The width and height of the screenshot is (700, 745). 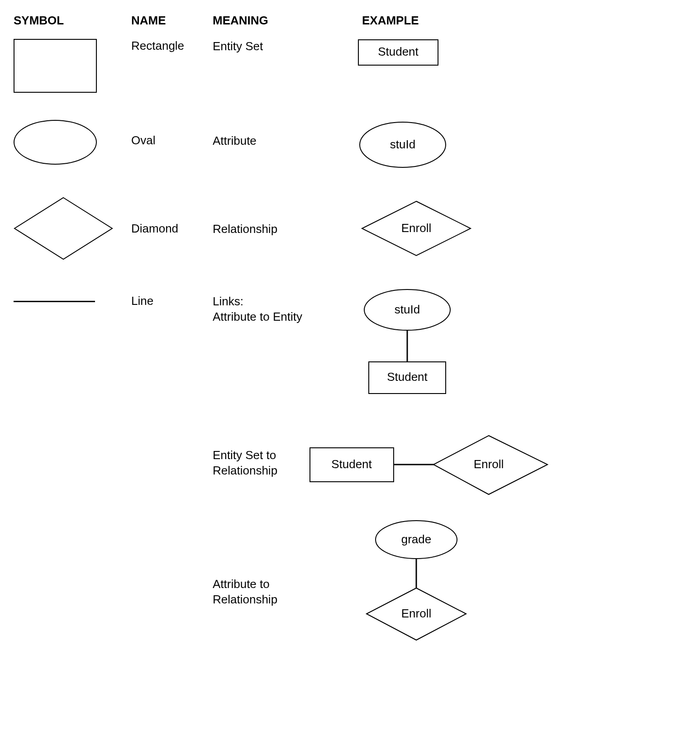 What do you see at coordinates (355, 145) in the screenshot?
I see `row-oval: Oval Attribute stuId` at bounding box center [355, 145].